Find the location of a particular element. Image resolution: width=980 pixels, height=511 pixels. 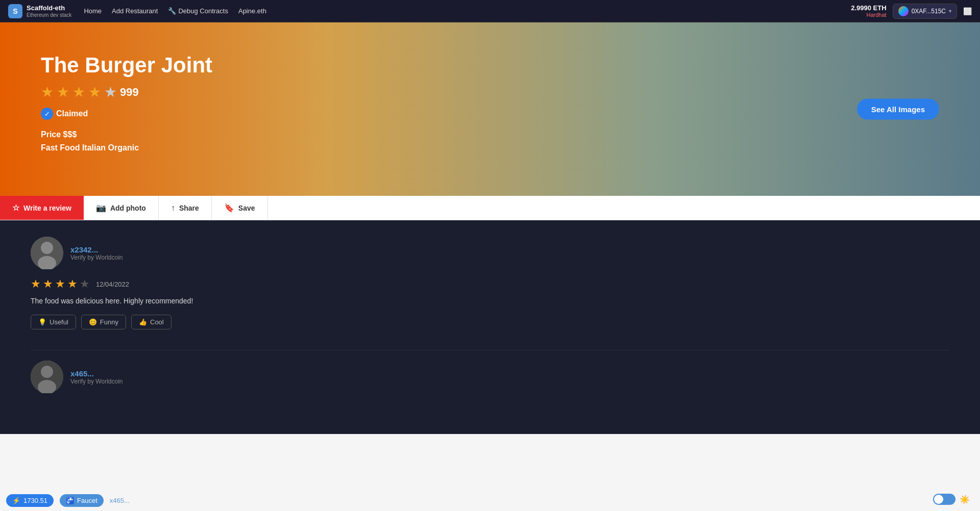

brand-text: Scaffold-eth Ethereum dev stack is located at coordinates (49, 11).